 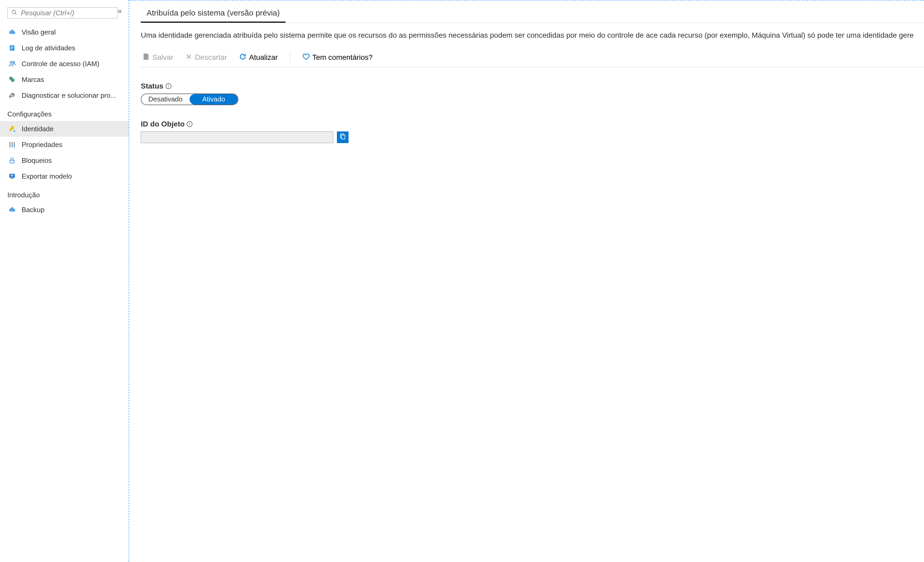 I want to click on sidebar-item-label: Bloqueios, so click(x=75, y=160).